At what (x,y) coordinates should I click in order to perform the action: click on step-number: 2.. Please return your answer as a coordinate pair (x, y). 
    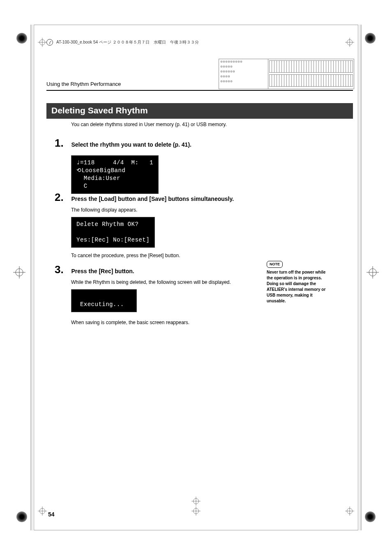
    Looking at the image, I should click on (62, 197).